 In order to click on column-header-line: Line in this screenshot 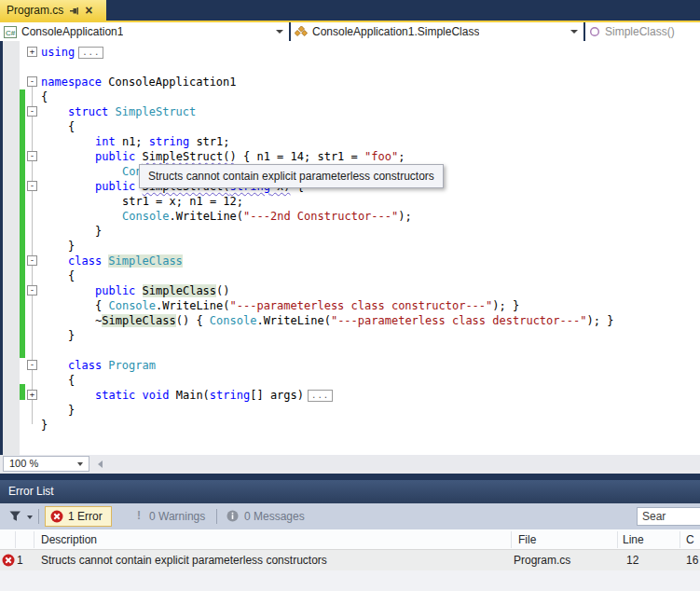, I will do `click(634, 540)`.